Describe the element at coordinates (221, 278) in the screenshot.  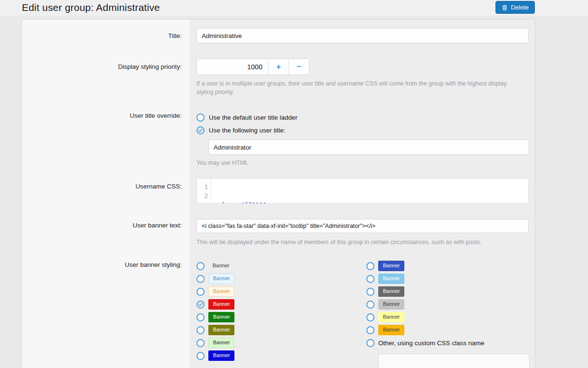
I see `banner-preview-primary: Banner` at that location.